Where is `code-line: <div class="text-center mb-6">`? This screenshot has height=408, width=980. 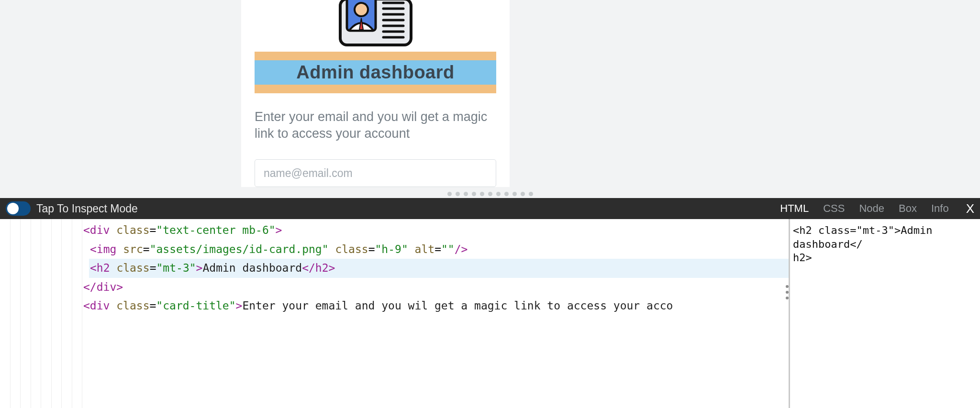
code-line: <div class="text-center mb-6"> is located at coordinates (435, 231).